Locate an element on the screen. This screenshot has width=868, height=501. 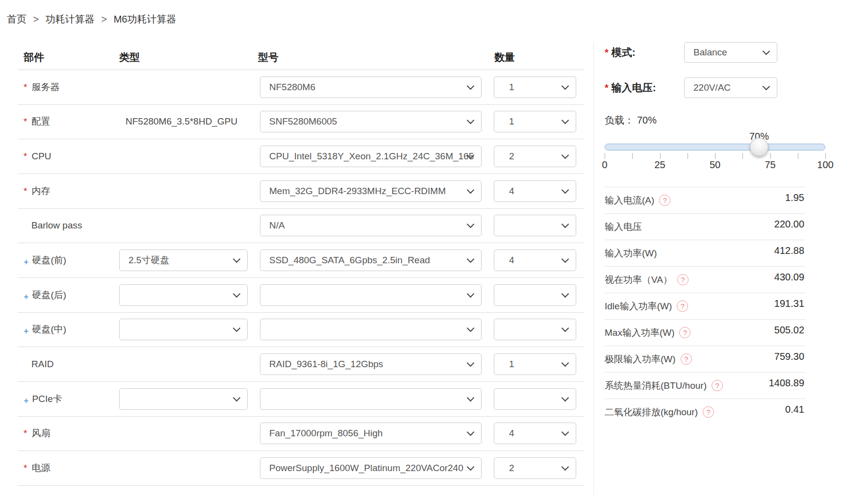
model-select-pcie-card is located at coordinates (371, 399).